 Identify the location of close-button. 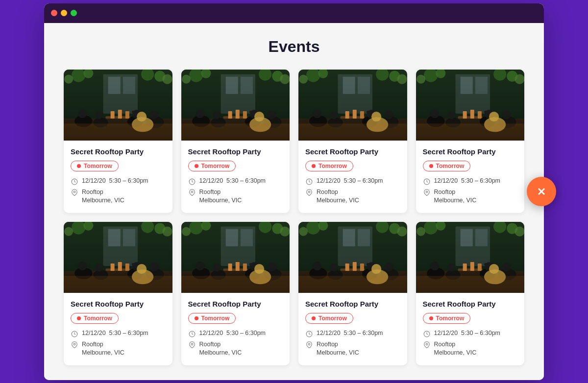
(541, 192).